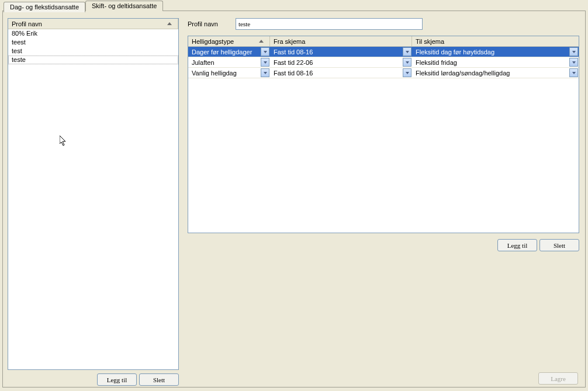 This screenshot has width=588, height=391. I want to click on tab-skift-deltid: Skift- og deltidsansatte, so click(124, 6).